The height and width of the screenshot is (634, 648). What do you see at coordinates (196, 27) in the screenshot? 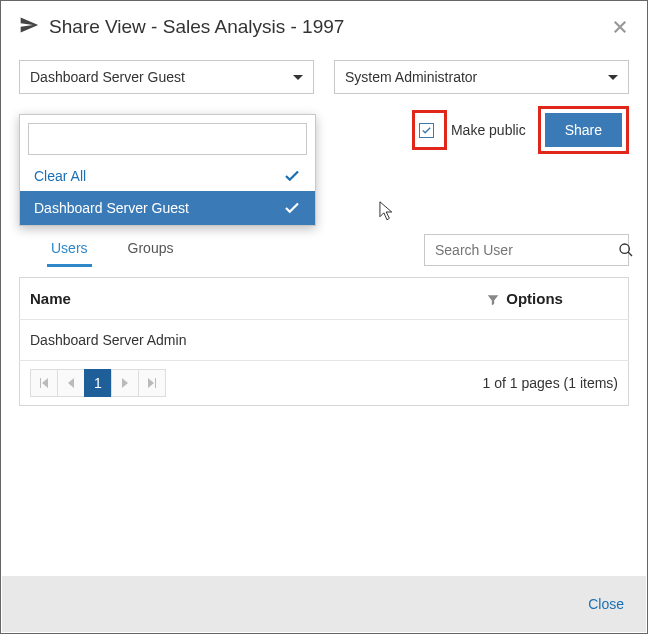
I see `dialog-title: Share View - Sales Analysis - 1997` at bounding box center [196, 27].